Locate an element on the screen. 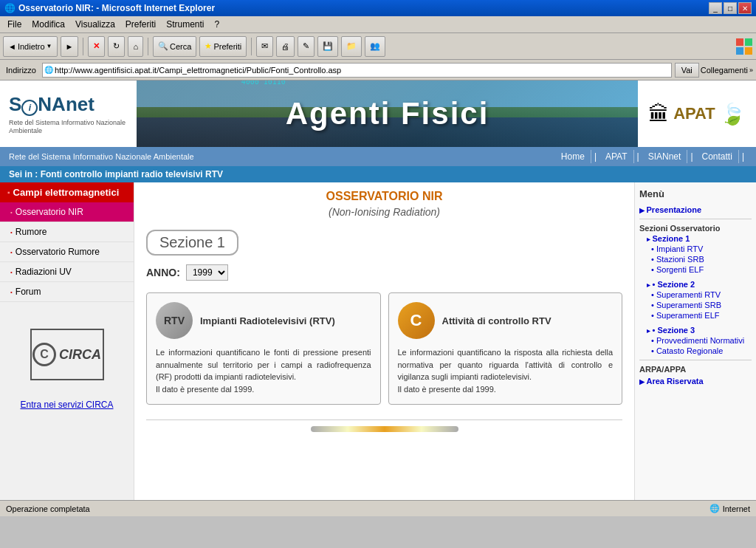  nav-home: Home is located at coordinates (573, 157).